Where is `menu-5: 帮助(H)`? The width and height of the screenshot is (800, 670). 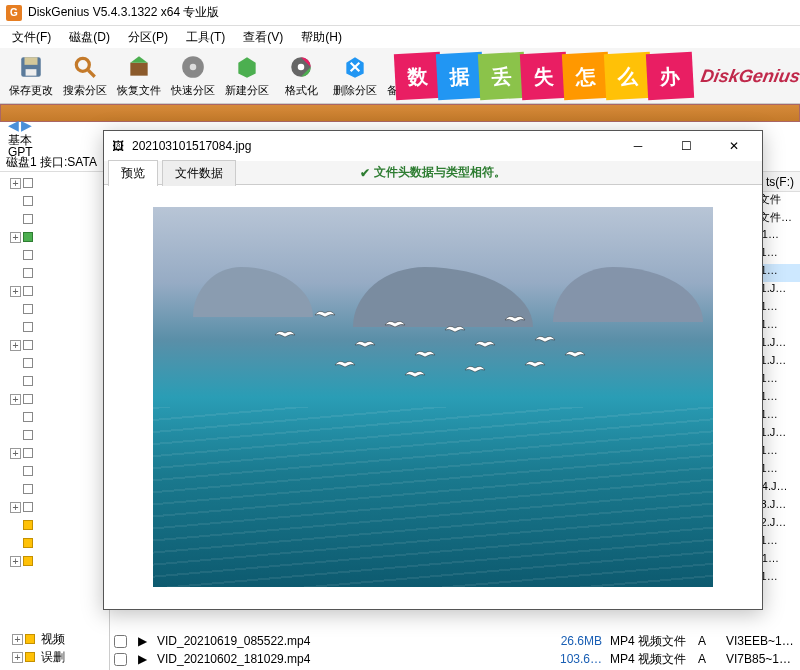 menu-5: 帮助(H) is located at coordinates (322, 38).